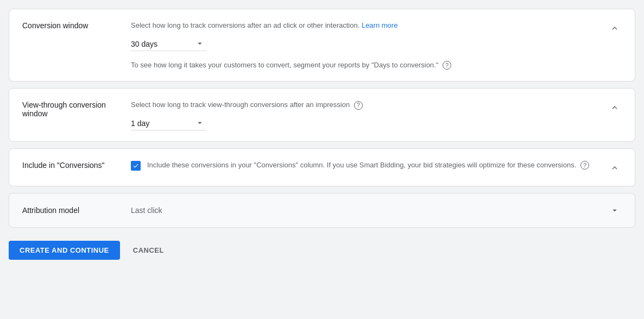 The height and width of the screenshot is (319, 644). Describe the element at coordinates (322, 210) in the screenshot. I see `attribution-model-row: Attribution model Last click` at that location.